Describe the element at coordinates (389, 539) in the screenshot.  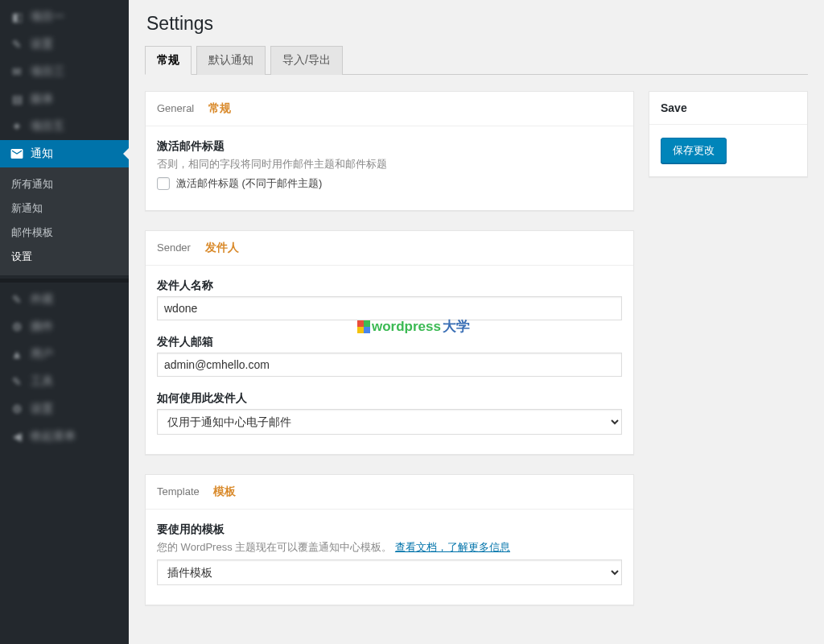
I see `template-card: Template 模板 要使用的模板 您的 WordPress 主题现在可以覆盖…` at that location.